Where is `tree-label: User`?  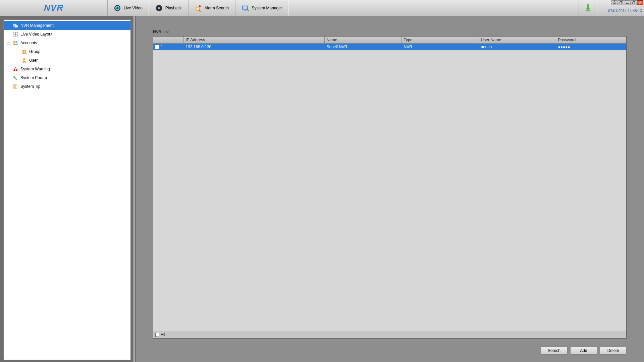 tree-label: User is located at coordinates (34, 60).